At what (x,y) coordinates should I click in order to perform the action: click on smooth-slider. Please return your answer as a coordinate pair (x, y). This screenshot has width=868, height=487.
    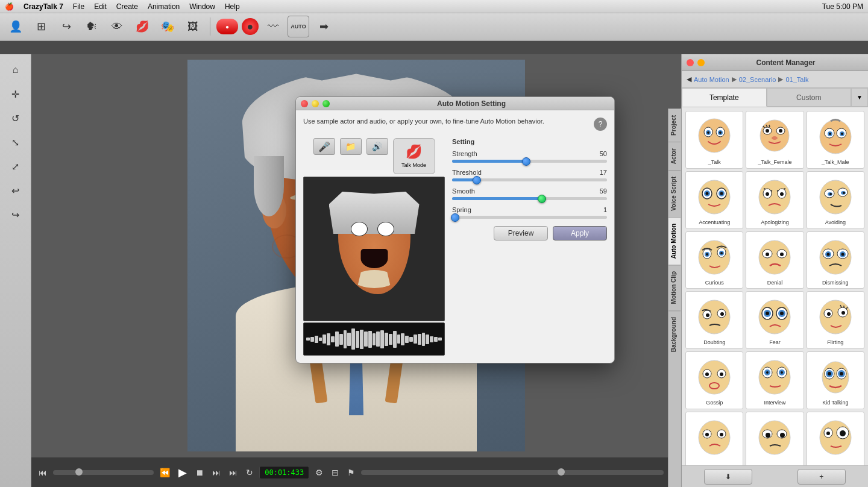
    Looking at the image, I should click on (529, 199).